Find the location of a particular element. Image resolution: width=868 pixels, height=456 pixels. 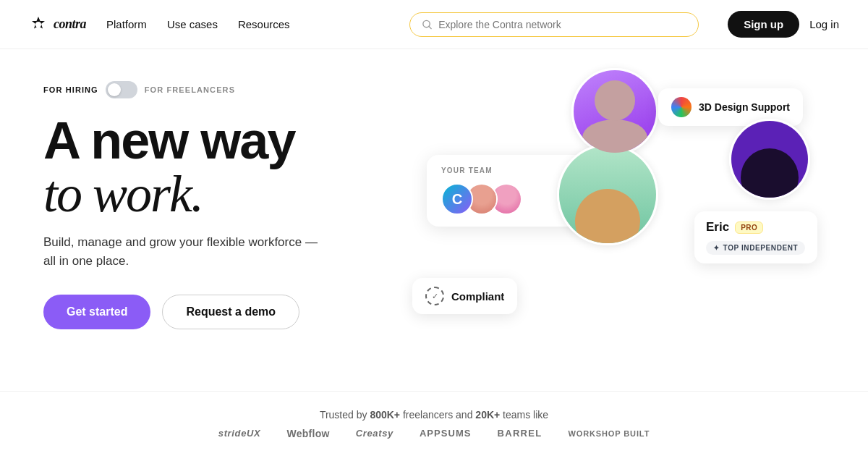

brand-appsums: APPSUMS is located at coordinates (446, 433).